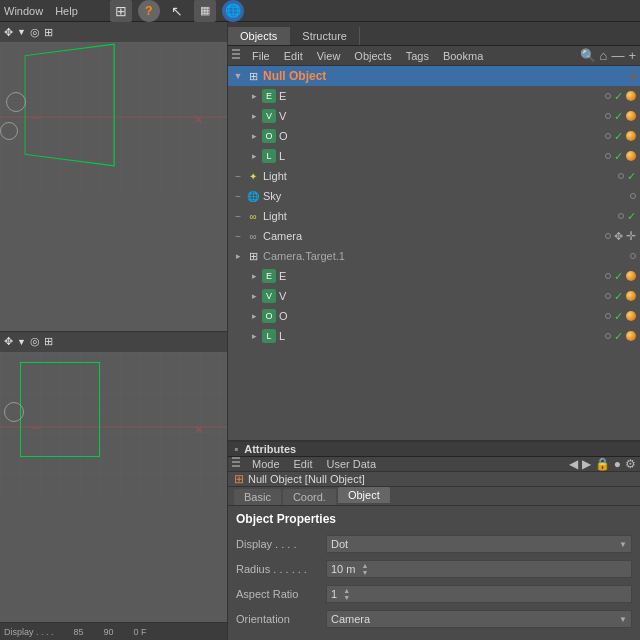  What do you see at coordinates (121, 11) in the screenshot?
I see `toolbar-grid-icon: ⊞` at bounding box center [121, 11].